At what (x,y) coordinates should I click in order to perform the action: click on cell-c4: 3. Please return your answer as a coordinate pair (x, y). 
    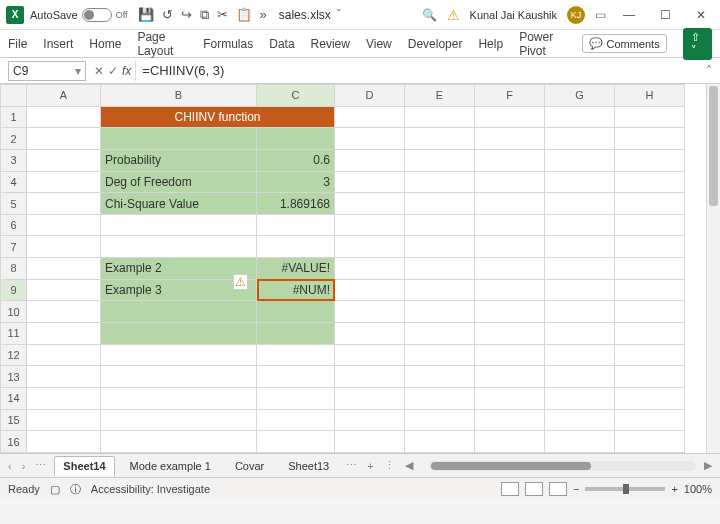
    Looking at the image, I should click on (296, 182).